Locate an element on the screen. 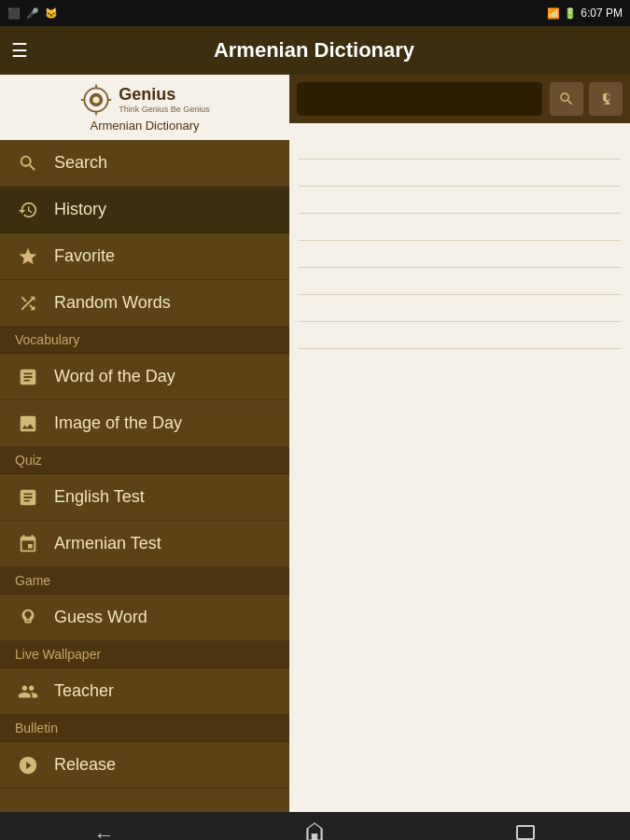  search-bar is located at coordinates (459, 99).